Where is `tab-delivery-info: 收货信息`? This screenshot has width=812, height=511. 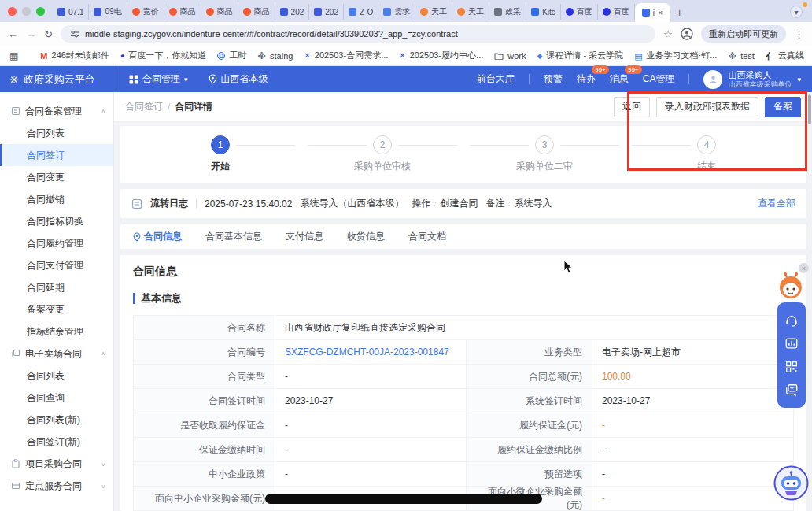 tab-delivery-info: 收货信息 is located at coordinates (366, 236).